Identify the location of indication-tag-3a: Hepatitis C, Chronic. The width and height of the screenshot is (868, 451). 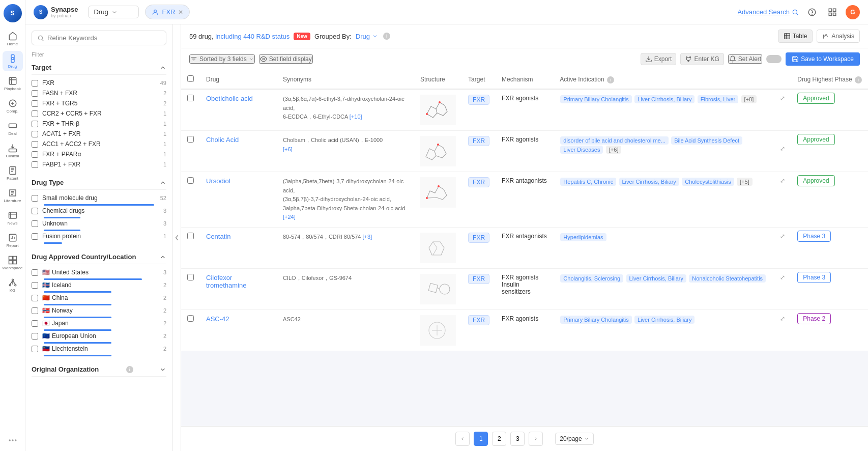
(588, 182).